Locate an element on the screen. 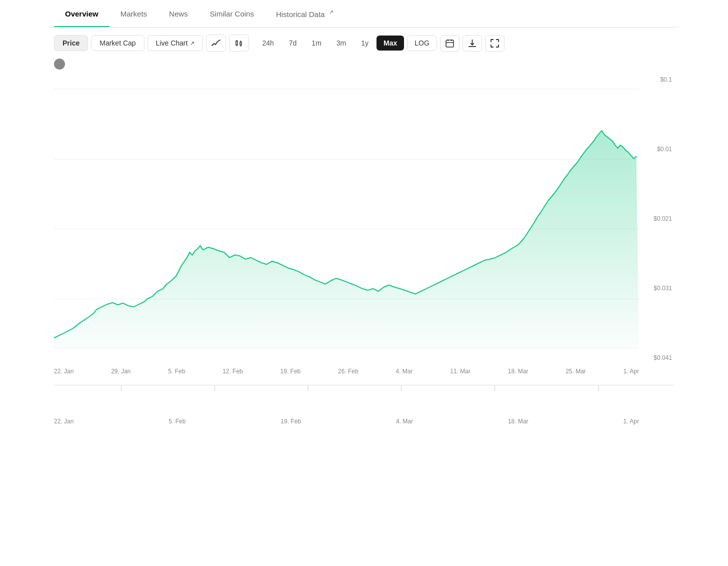  line-chart-button is located at coordinates (216, 43).